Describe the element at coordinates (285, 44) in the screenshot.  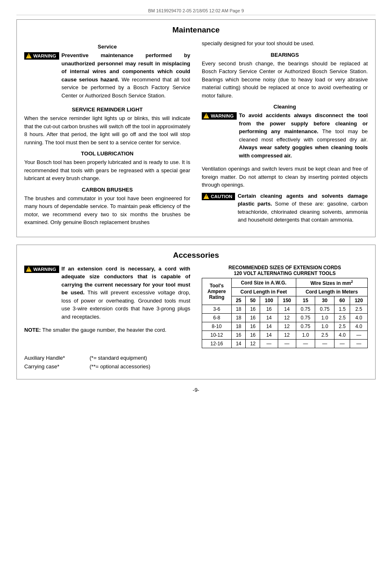
I see `specially-text: specially designed for your tool should …` at that location.